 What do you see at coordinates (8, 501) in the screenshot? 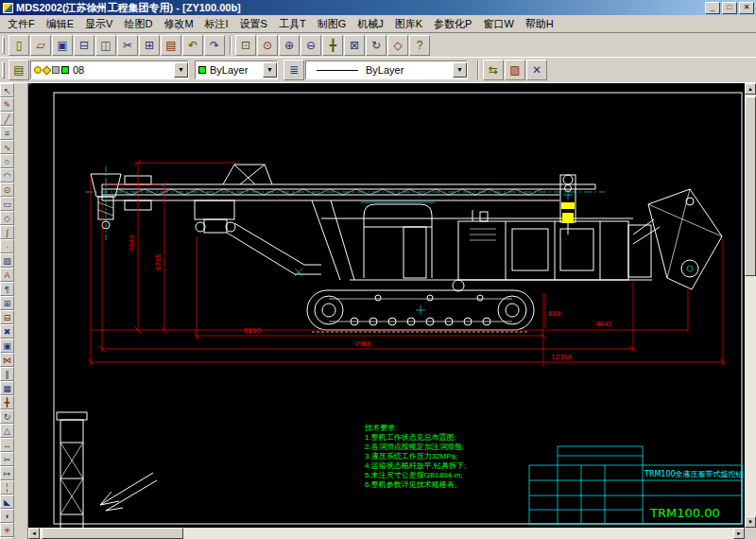
I see `chamfer-icon: ◣` at bounding box center [8, 501].